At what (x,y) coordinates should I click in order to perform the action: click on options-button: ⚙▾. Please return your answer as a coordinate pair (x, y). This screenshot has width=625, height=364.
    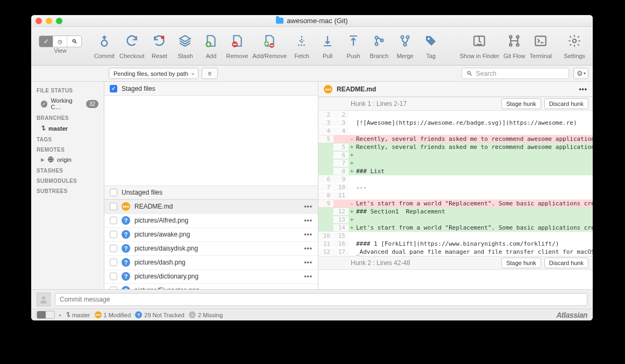
    Looking at the image, I should click on (581, 73).